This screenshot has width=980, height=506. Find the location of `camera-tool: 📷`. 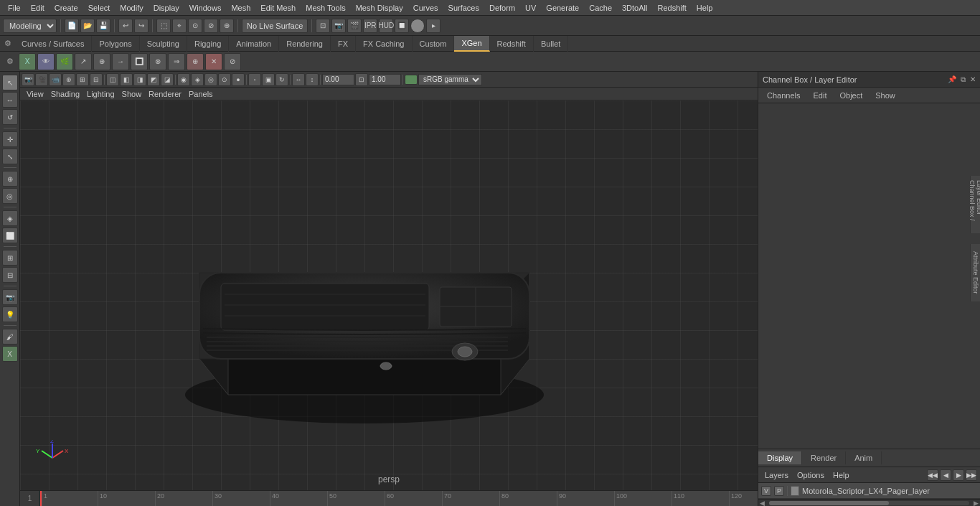

camera-tool: 📷 is located at coordinates (10, 297).